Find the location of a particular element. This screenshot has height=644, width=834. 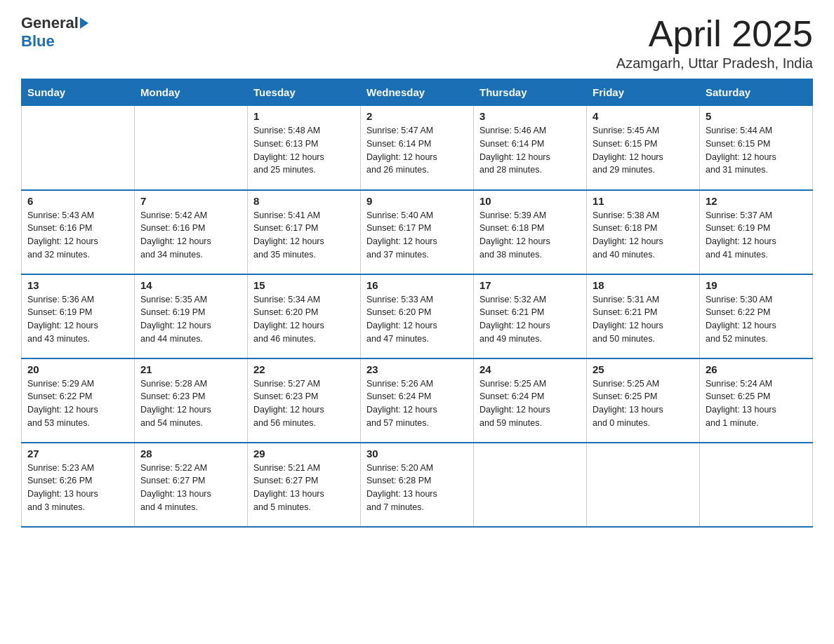

logo: General Blue is located at coordinates (55, 32).